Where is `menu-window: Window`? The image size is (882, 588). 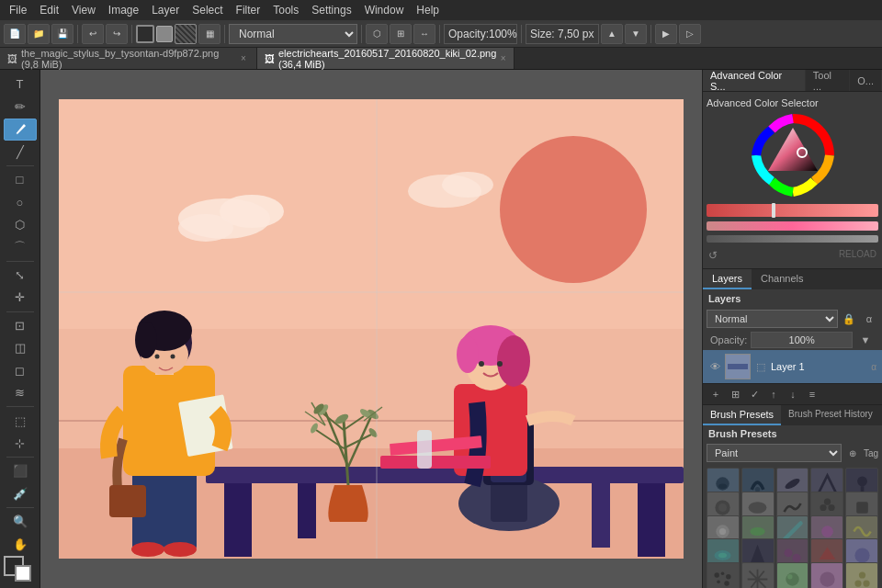 menu-window: Window is located at coordinates (384, 10).